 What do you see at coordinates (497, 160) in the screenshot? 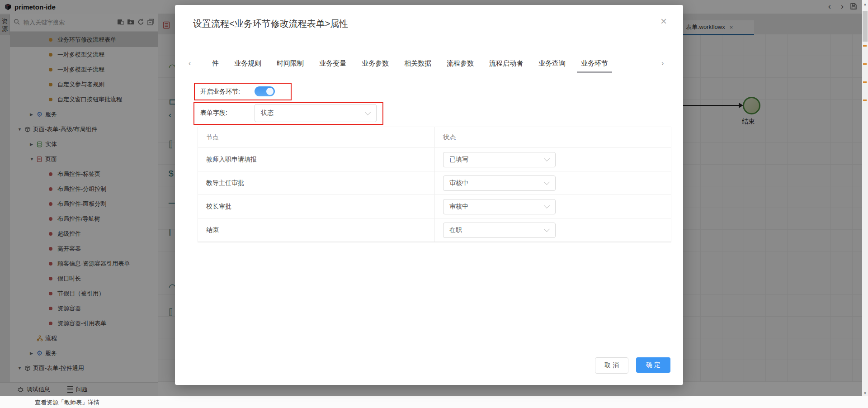
I see `status-value: 已填写` at bounding box center [497, 160].